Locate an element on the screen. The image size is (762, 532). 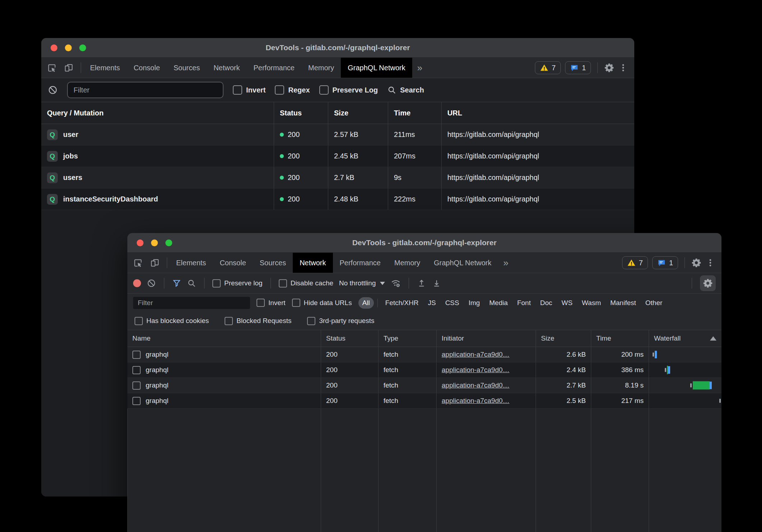
network-conditions-icon is located at coordinates (396, 283).